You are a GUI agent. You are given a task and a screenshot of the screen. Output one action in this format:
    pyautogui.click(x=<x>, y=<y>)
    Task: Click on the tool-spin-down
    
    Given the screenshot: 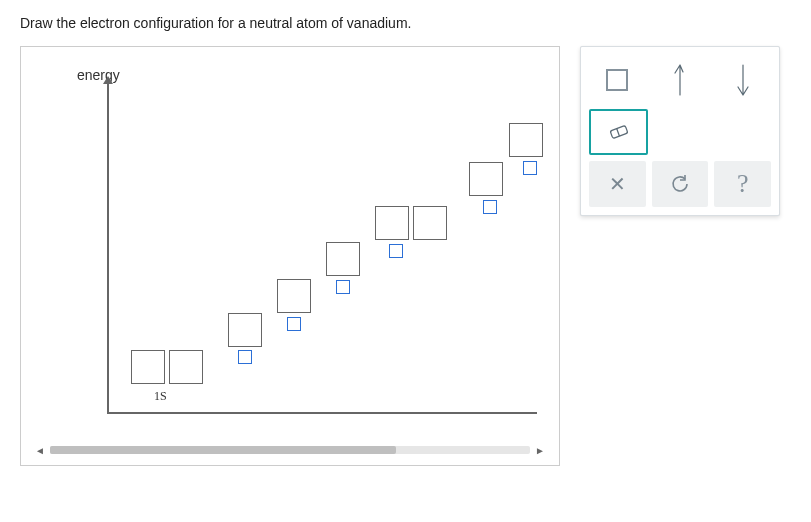 What is the action you would take?
    pyautogui.click(x=742, y=80)
    